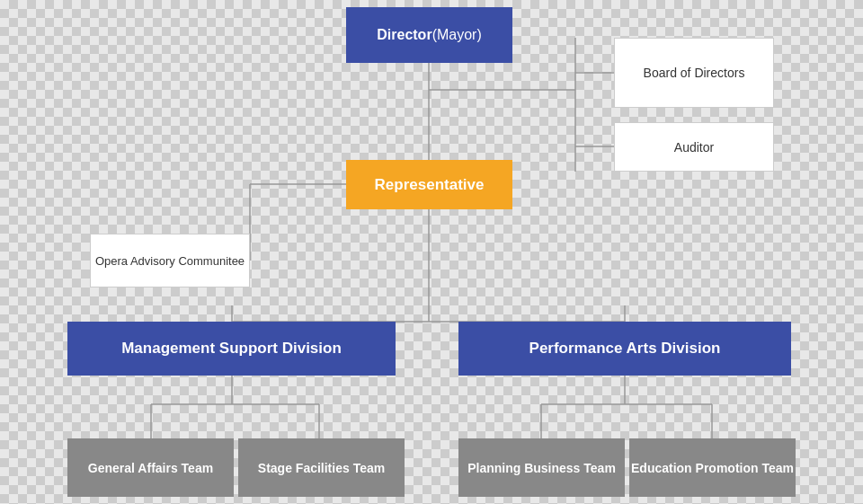  Describe the element at coordinates (232, 349) in the screenshot. I see `mgmt-box: Management Support Division` at that location.